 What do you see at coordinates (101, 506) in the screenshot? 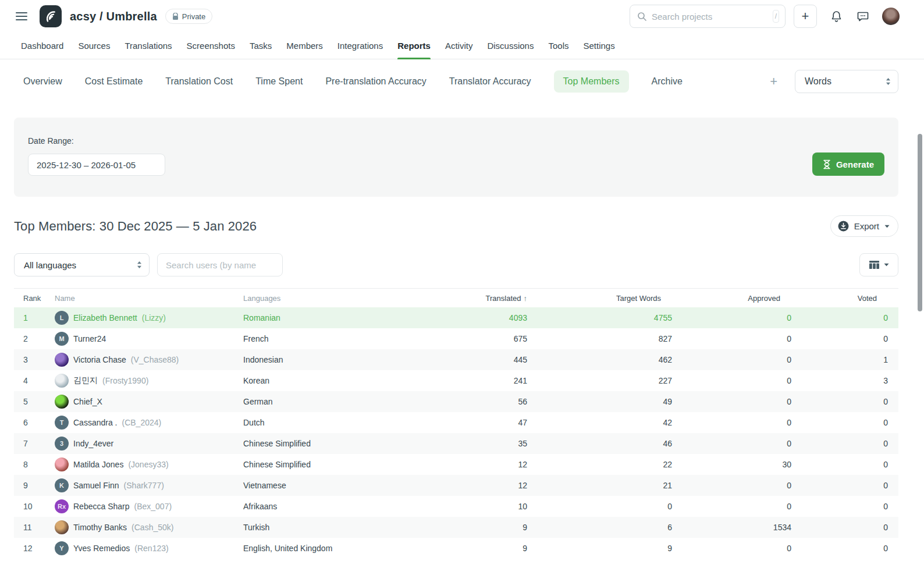
I see `member-name: Rebecca Sharp` at bounding box center [101, 506].